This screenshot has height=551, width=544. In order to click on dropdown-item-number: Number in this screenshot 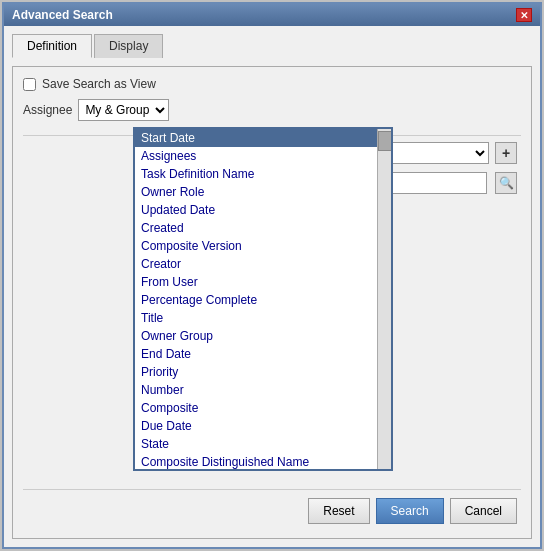, I will do `click(256, 390)`.